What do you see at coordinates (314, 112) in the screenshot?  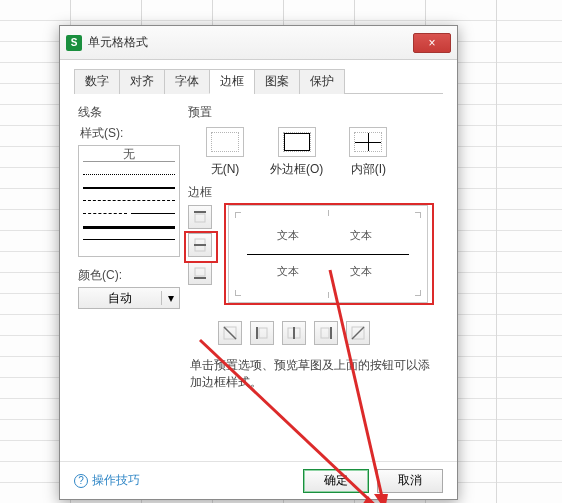 I see `preset-group-label: 预置` at bounding box center [314, 112].